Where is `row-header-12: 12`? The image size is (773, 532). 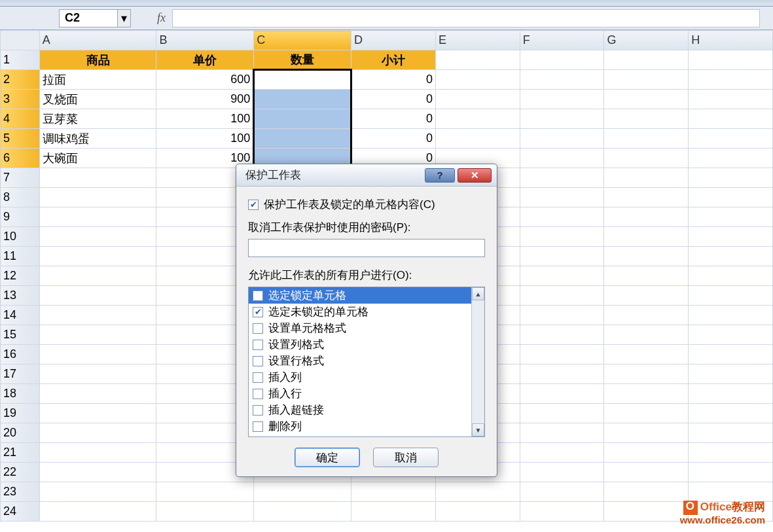 row-header-12: 12 is located at coordinates (20, 276).